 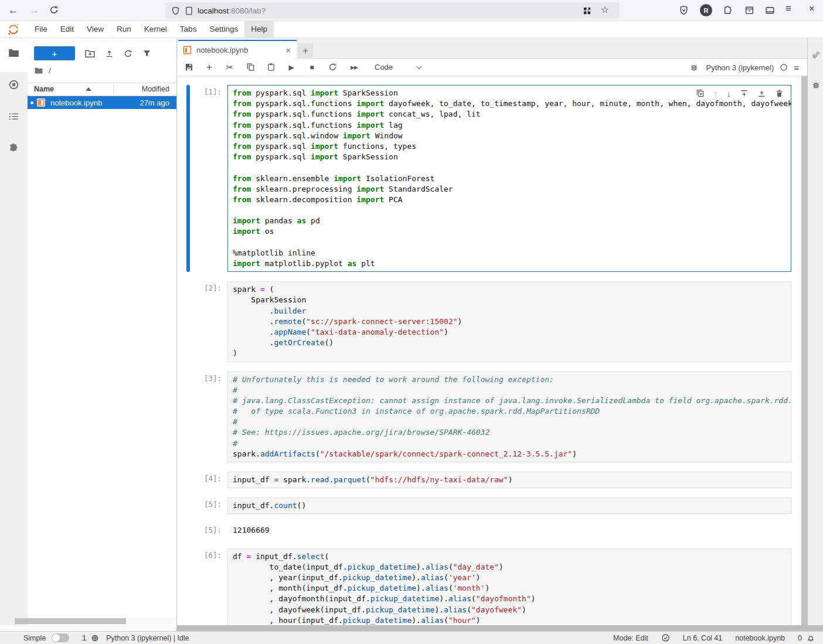 What do you see at coordinates (816, 55) in the screenshot?
I see `property-inspector-gears-icon` at bounding box center [816, 55].